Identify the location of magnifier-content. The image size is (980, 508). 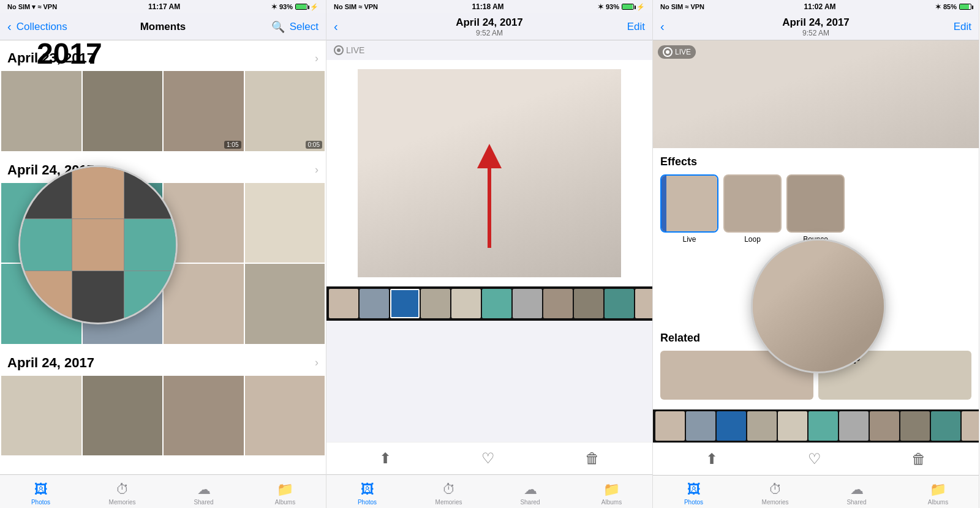
(98, 245).